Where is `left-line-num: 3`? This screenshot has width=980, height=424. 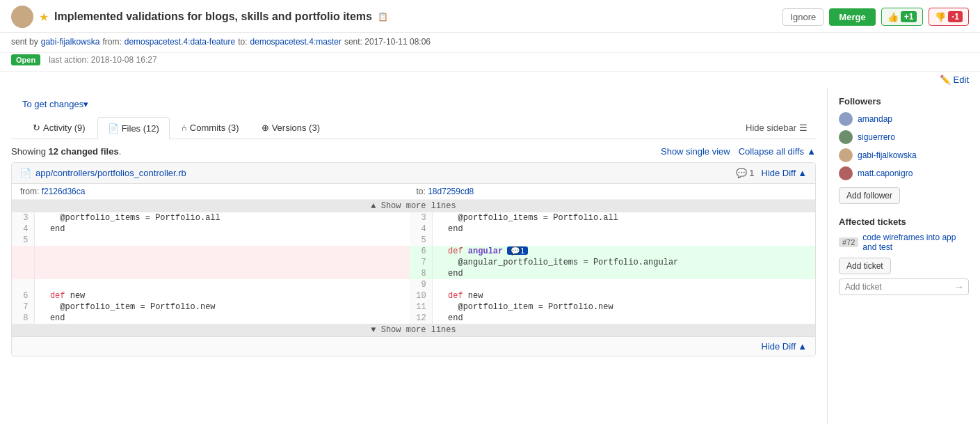 left-line-num: 3 is located at coordinates (23, 218).